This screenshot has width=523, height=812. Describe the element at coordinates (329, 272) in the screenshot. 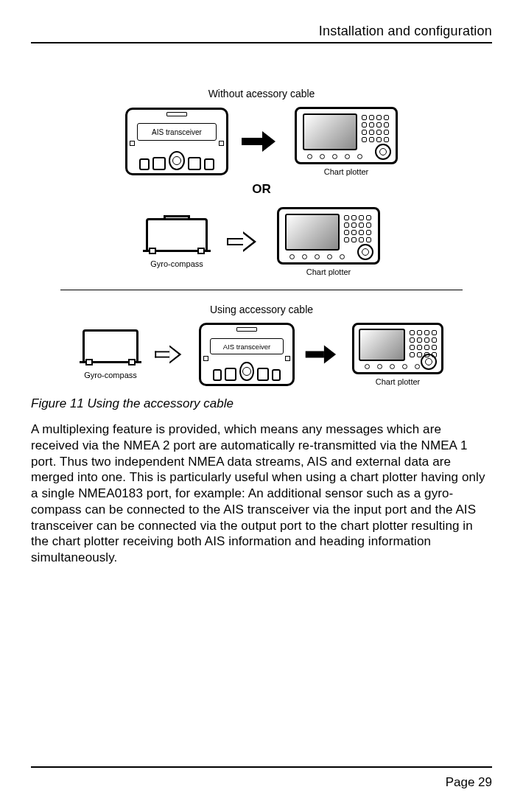

I see `chart-plotter-label-2: Chart plotter` at that location.